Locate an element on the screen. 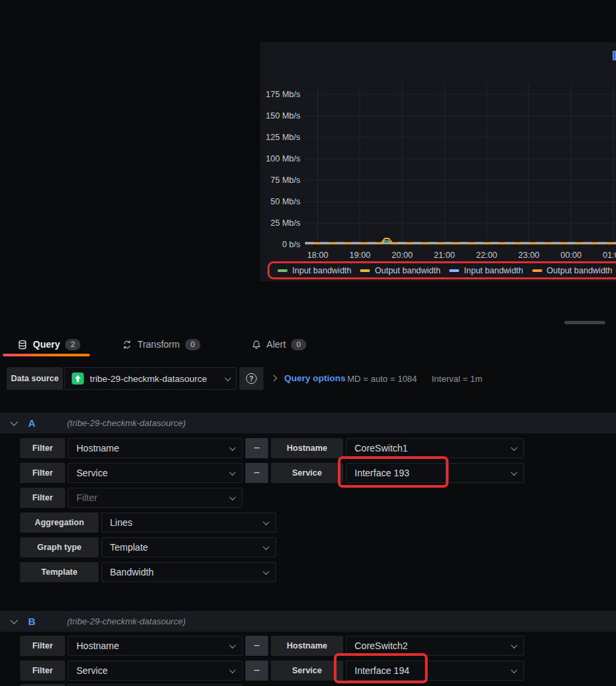  y-axis-tick: 125 Mb/s is located at coordinates (280, 137).